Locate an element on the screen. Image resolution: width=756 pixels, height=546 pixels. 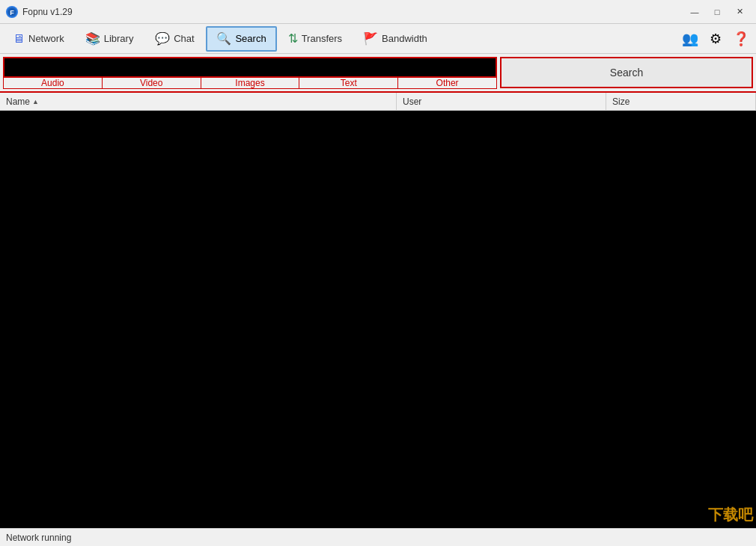
users-icon: 👥 is located at coordinates (690, 39).